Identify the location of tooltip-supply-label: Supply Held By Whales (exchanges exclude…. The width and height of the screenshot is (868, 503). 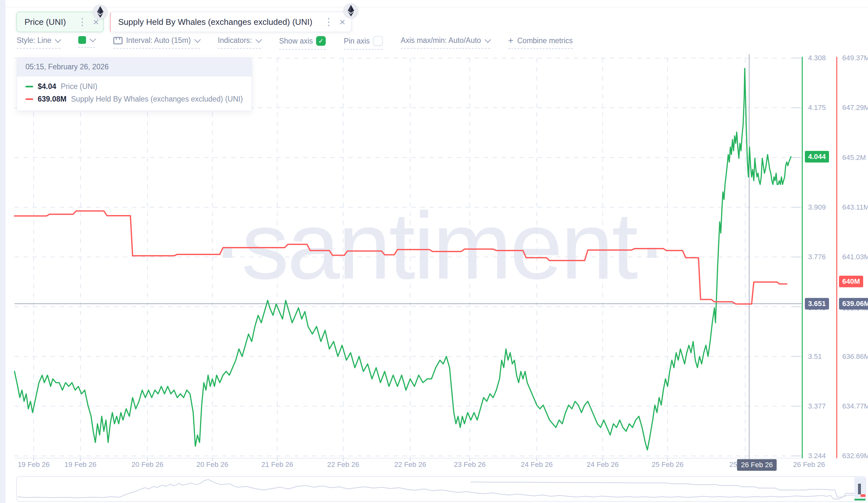
(157, 99).